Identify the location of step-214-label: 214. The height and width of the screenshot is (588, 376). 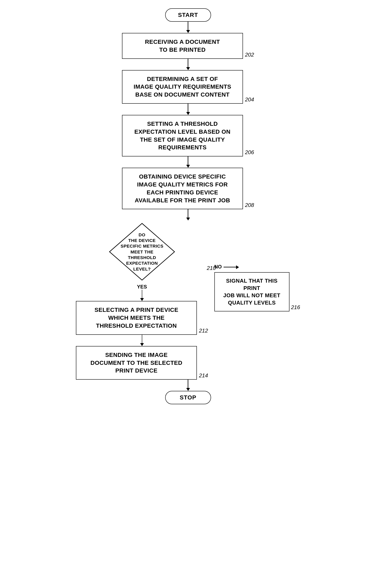
(204, 376).